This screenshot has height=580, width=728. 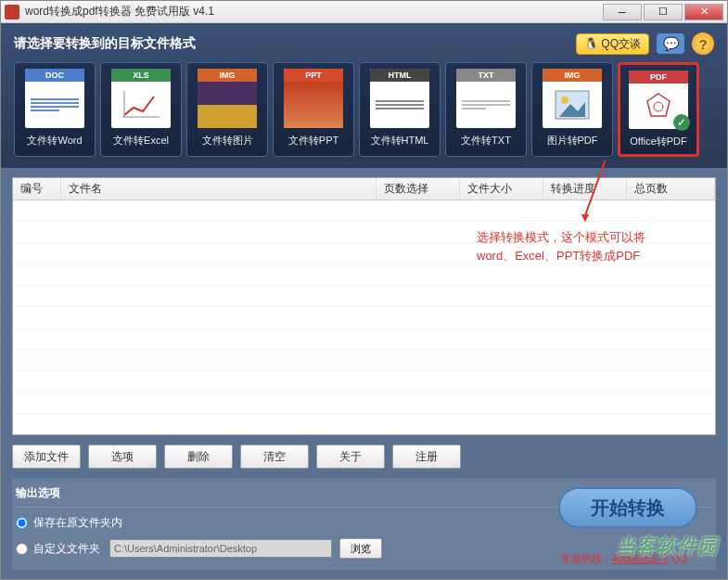 What do you see at coordinates (55, 110) in the screenshot?
I see `tile-word: DOC 文件转Word` at bounding box center [55, 110].